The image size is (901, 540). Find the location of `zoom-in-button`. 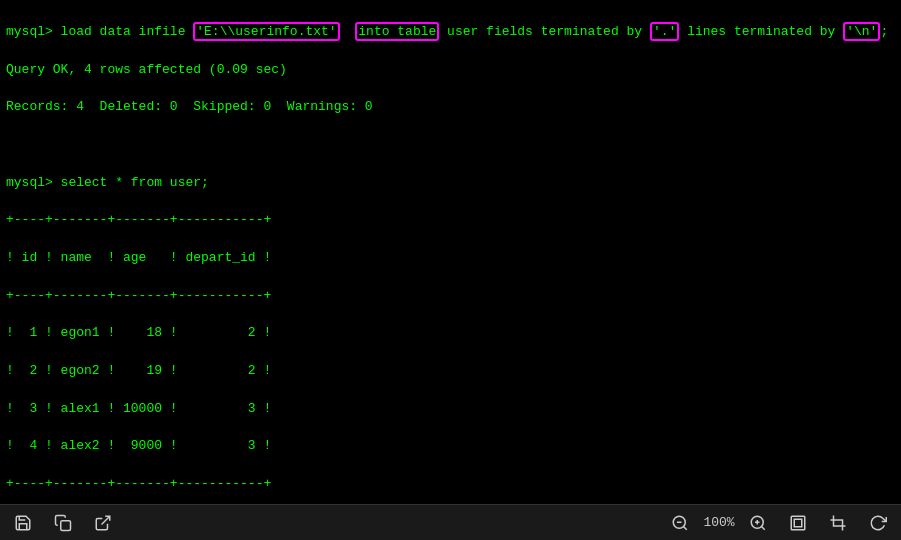

zoom-in-button is located at coordinates (758, 523).